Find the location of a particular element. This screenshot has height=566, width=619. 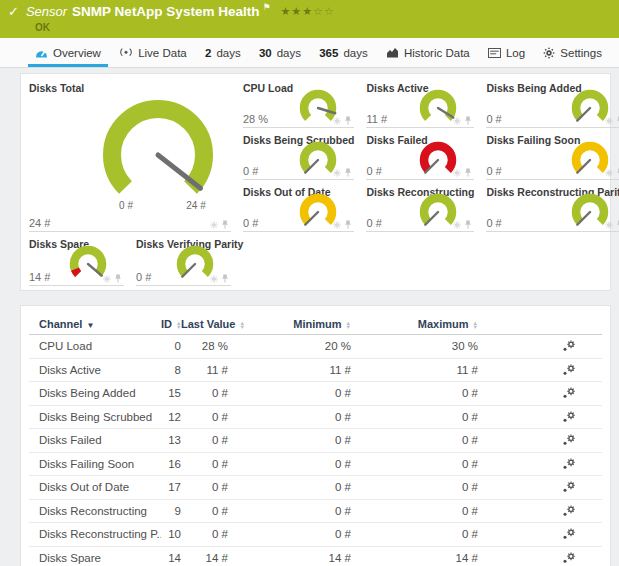

gauge-value: 28 % is located at coordinates (256, 119).